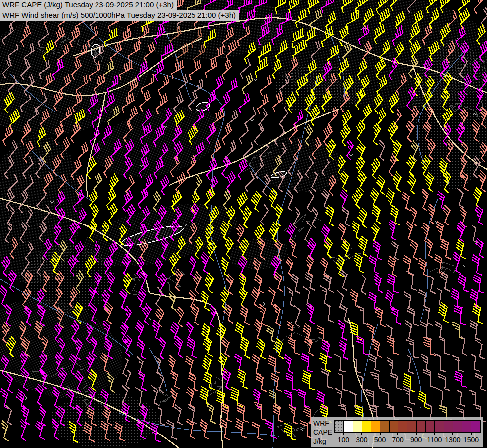  What do you see at coordinates (89, 5) in the screenshot?
I see `title-cape-line: WRF CAPE (J/kg) Tuesday 23-09-2025 21:00…` at bounding box center [89, 5].